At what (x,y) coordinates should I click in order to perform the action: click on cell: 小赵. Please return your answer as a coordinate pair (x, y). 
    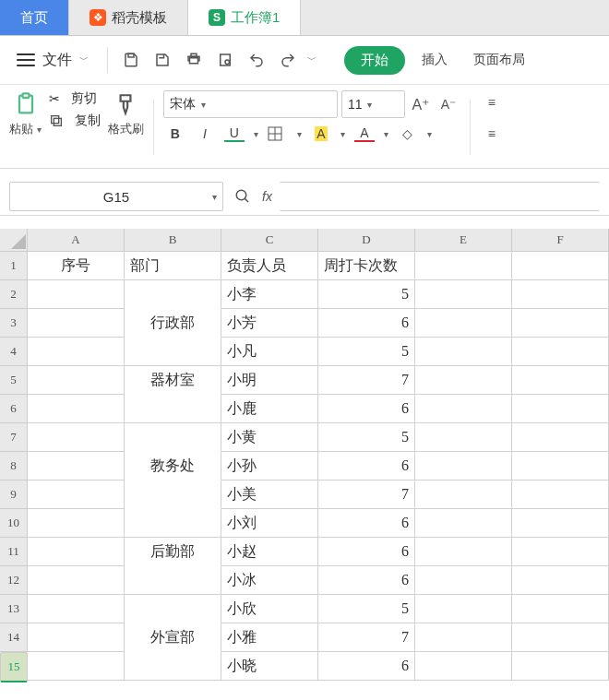
    Looking at the image, I should click on (269, 552).